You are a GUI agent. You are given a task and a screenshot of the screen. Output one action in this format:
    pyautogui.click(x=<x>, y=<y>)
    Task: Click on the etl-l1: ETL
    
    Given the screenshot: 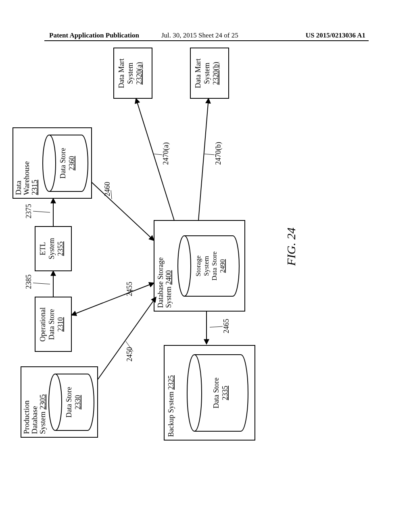 What is the action you would take?
    pyautogui.click(x=43, y=249)
    